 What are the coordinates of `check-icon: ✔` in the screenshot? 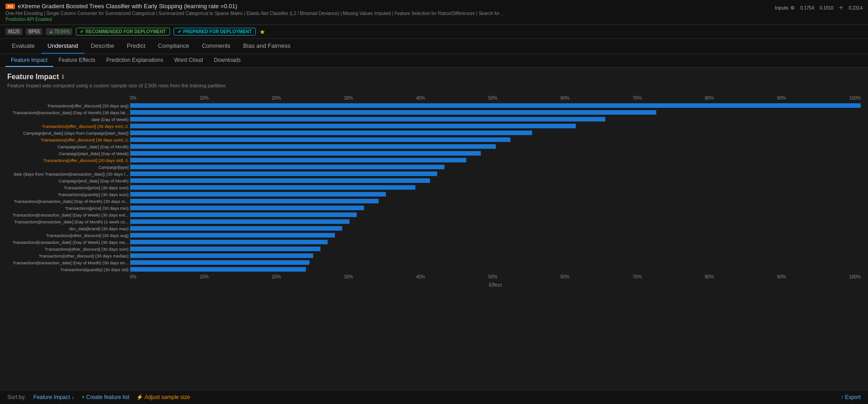 It's located at (82, 32).